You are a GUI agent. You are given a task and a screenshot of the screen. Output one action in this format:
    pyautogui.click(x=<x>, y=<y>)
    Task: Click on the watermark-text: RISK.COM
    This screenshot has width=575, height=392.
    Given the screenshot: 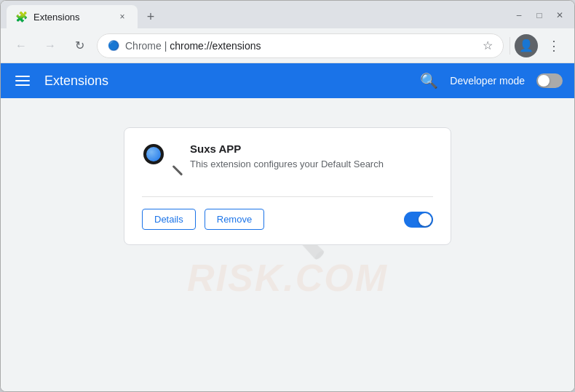 What is the action you would take?
    pyautogui.click(x=288, y=278)
    